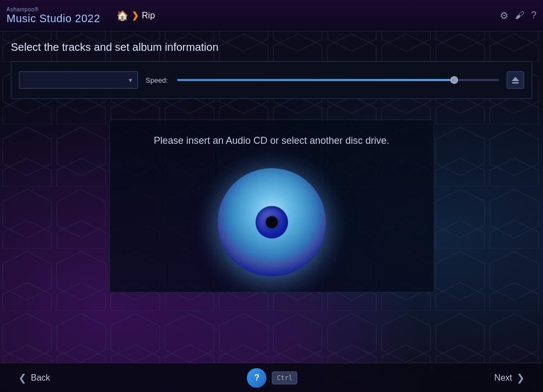 This screenshot has height=392, width=543. I want to click on app-title: Music Studio 2022, so click(53, 18).